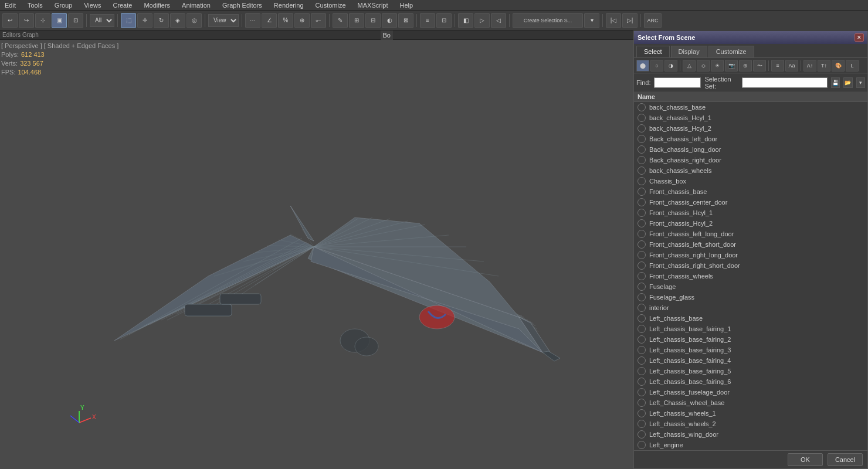  I want to click on list-item: Left_chassis_wheels_2, so click(751, 424).